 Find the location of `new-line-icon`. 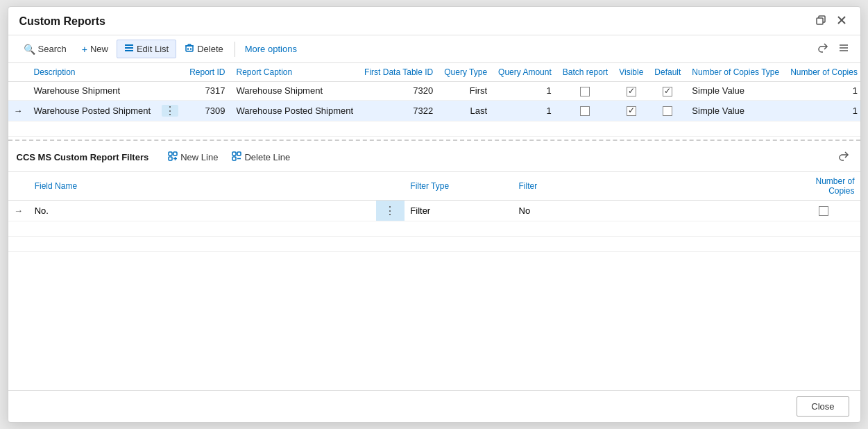

new-line-icon is located at coordinates (173, 157).